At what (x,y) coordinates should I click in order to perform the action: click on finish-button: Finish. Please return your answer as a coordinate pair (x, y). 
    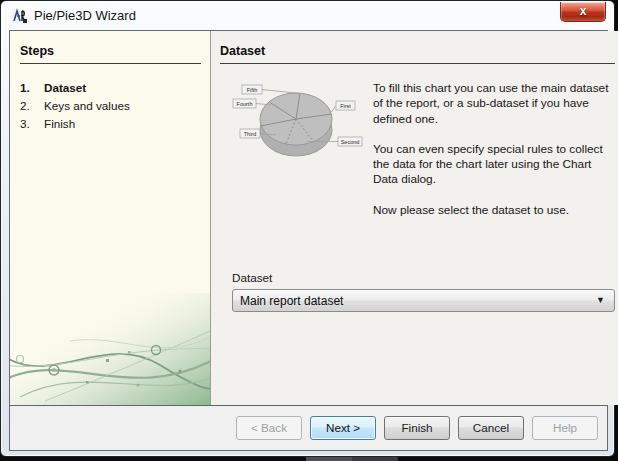
    Looking at the image, I should click on (417, 428).